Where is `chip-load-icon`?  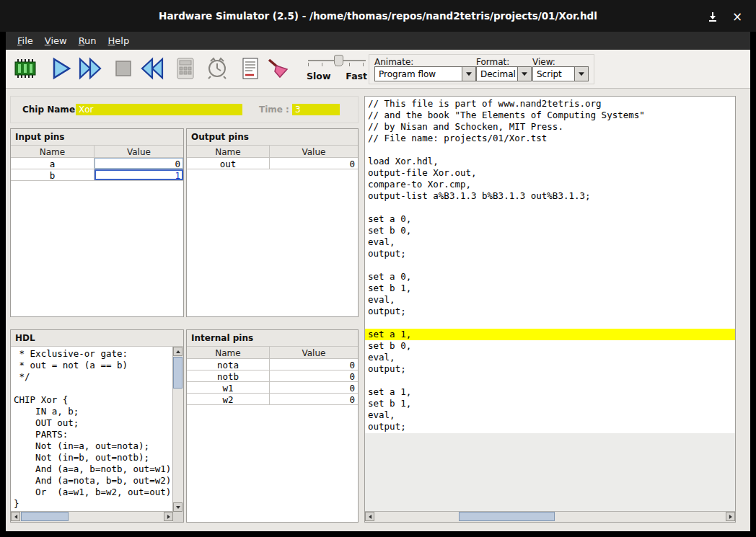
chip-load-icon is located at coordinates (25, 68).